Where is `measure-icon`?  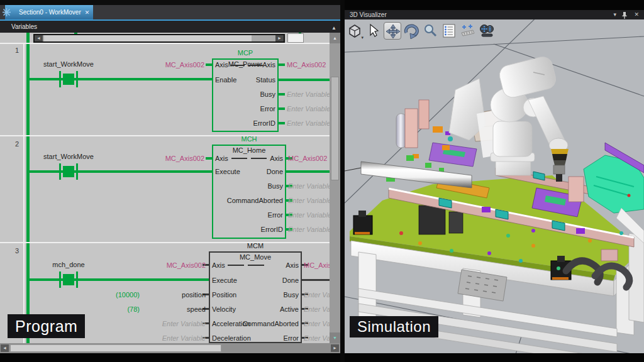
measure-icon is located at coordinates (468, 31).